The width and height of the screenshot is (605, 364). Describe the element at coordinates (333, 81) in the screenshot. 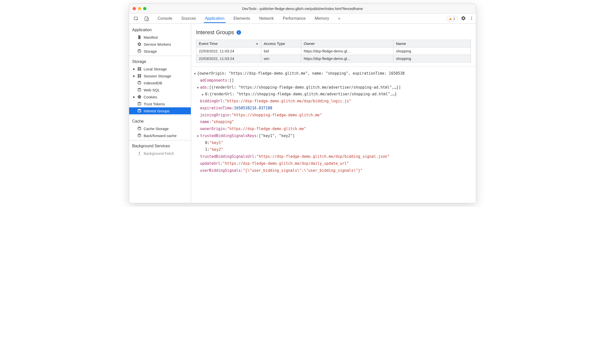

I see `json-prop: adComponents: []` at that location.